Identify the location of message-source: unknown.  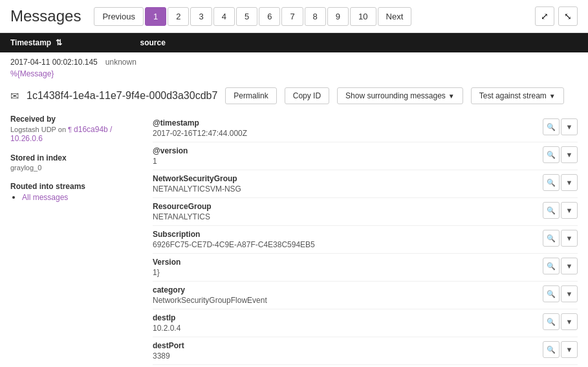
(121, 62).